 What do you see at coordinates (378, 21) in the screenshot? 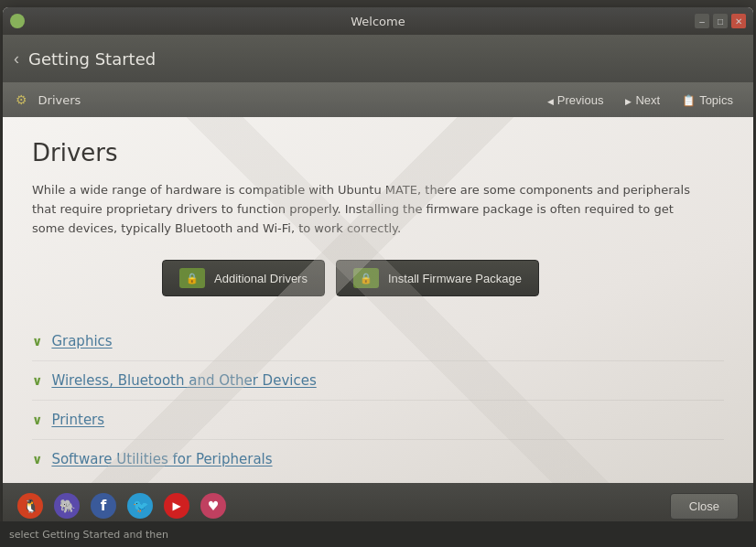
I see `titlebar: Welcome – □ ✕` at bounding box center [378, 21].